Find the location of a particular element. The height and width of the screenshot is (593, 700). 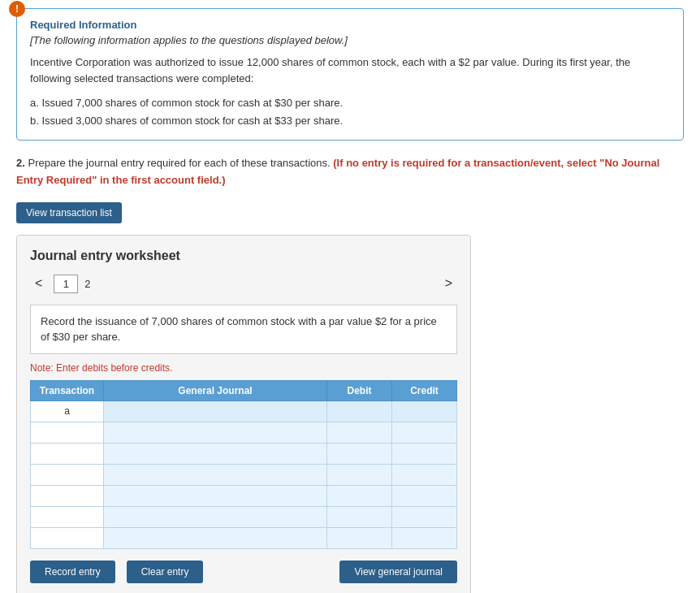

transactions-list: a. Issued 7,000 shares of common stock f… is located at coordinates (350, 112).